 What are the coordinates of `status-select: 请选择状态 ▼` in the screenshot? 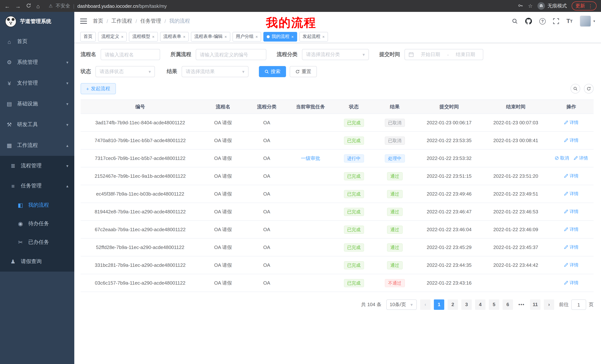 It's located at (125, 72).